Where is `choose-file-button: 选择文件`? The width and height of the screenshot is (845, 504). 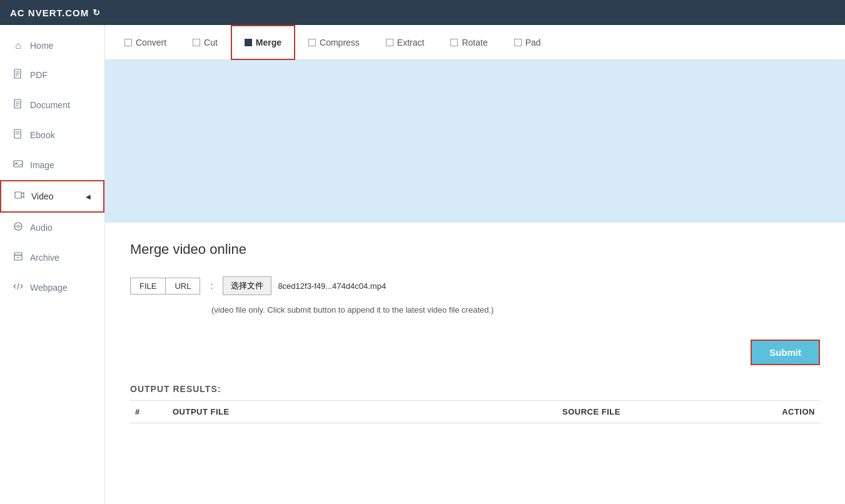 choose-file-button: 选择文件 is located at coordinates (247, 286).